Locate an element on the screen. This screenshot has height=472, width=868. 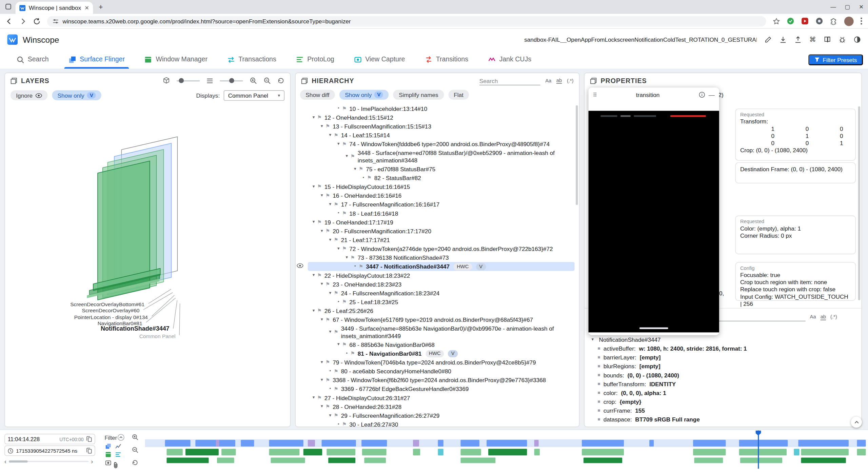
documentation-icon is located at coordinates (827, 39).